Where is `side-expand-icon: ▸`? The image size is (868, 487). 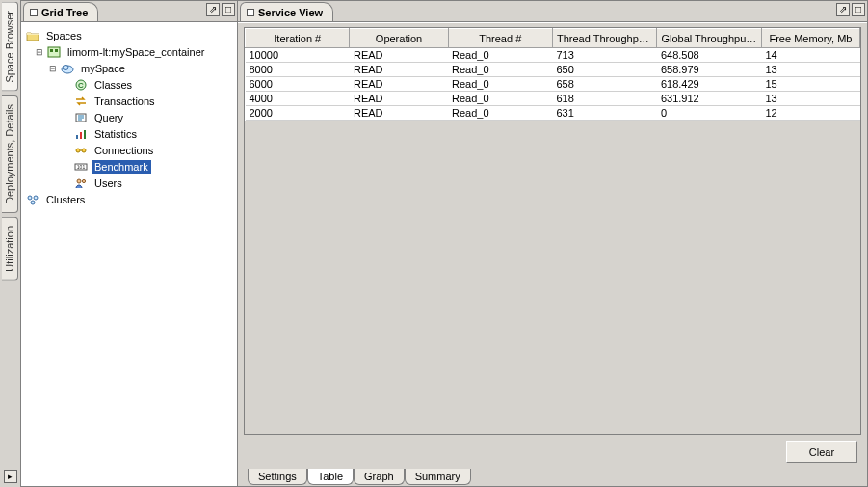 side-expand-icon: ▸ is located at coordinates (11, 476).